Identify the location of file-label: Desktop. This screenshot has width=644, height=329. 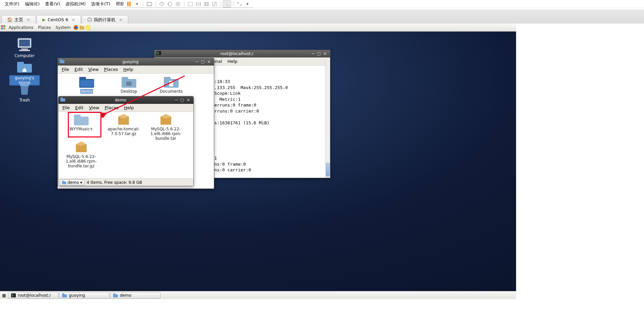
(129, 91).